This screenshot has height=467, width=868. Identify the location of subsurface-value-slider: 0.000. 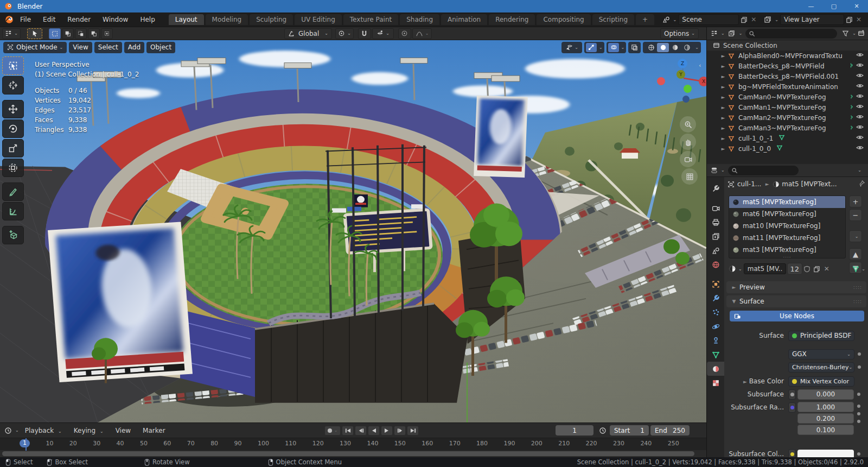
(826, 394).